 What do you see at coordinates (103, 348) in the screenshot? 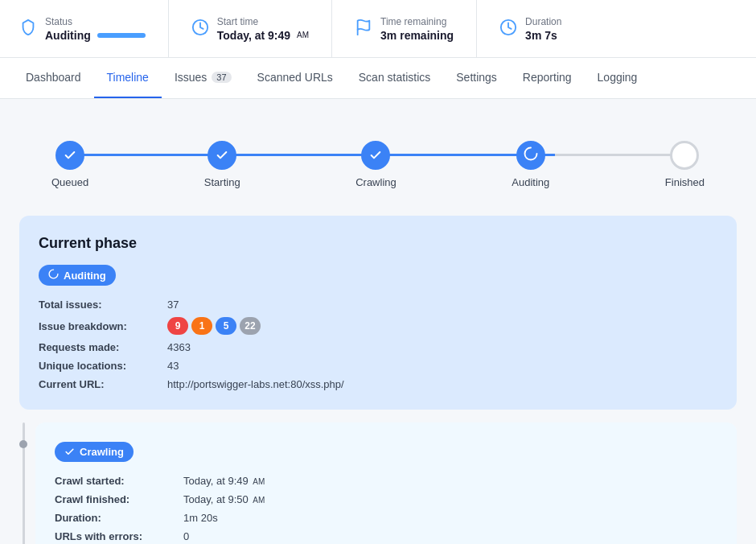
I see `requests-made-label: Requests made:` at bounding box center [103, 348].